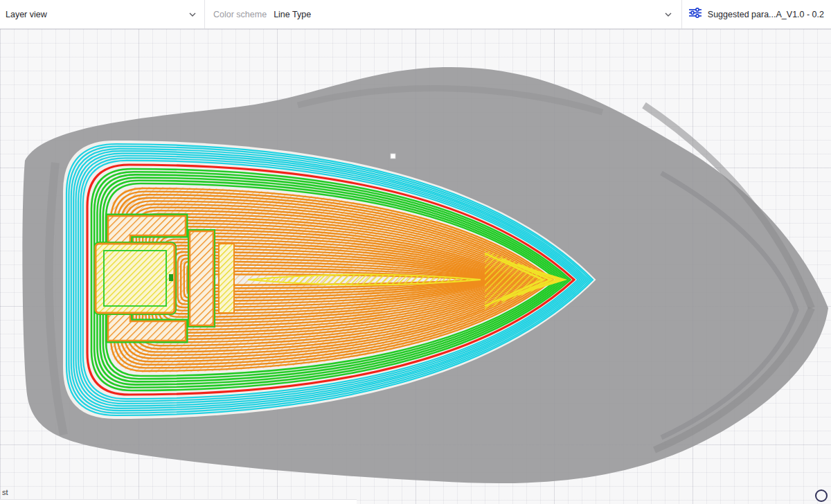 This screenshot has height=504, width=831. I want to click on color-scheme-value: Line Type, so click(292, 15).